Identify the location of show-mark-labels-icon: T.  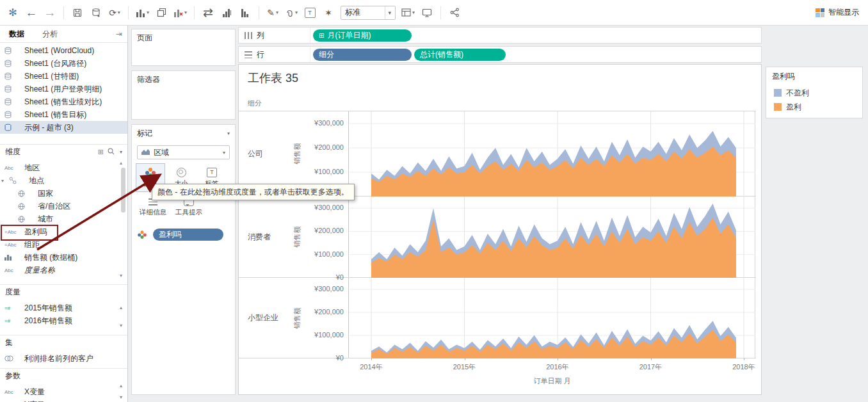
(310, 13).